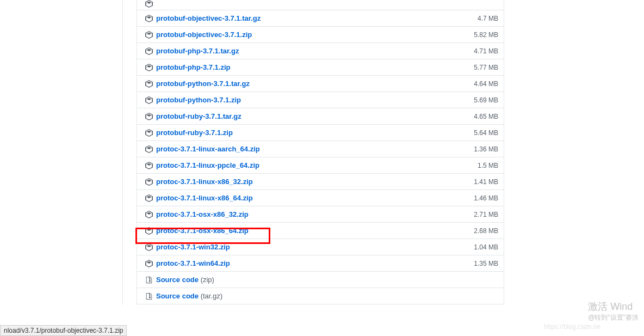  What do you see at coordinates (202, 231) in the screenshot?
I see `asset-link: protoc-3.7.1-osx-x86_64.zip` at bounding box center [202, 231].